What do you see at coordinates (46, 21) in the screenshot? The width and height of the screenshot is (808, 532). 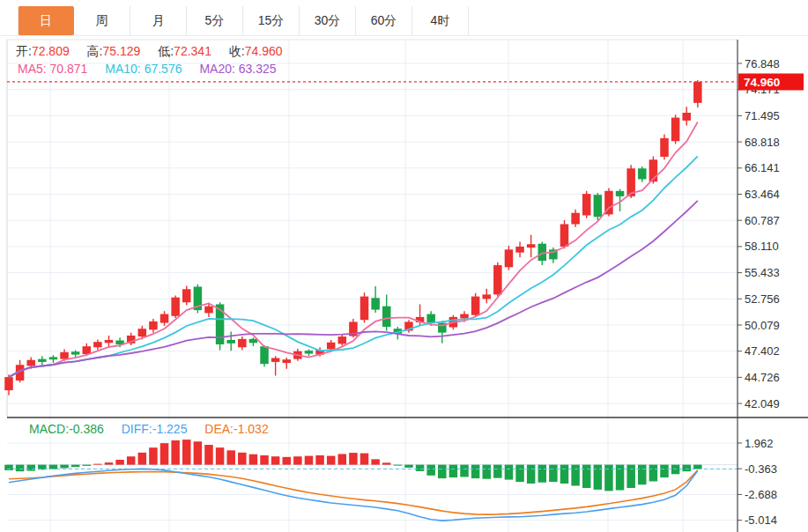 I see `tab-day: 日` at bounding box center [46, 21].